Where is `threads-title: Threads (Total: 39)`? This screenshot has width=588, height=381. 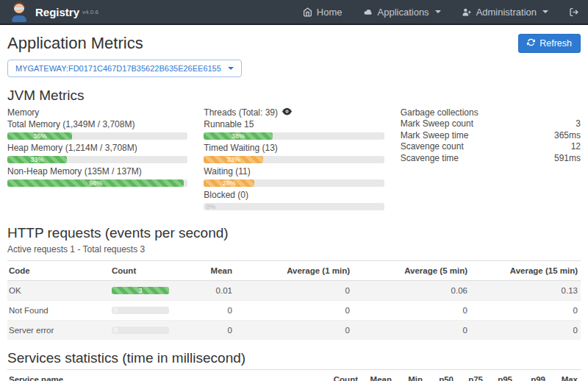
threads-title: Threads (Total: 39) is located at coordinates (241, 113).